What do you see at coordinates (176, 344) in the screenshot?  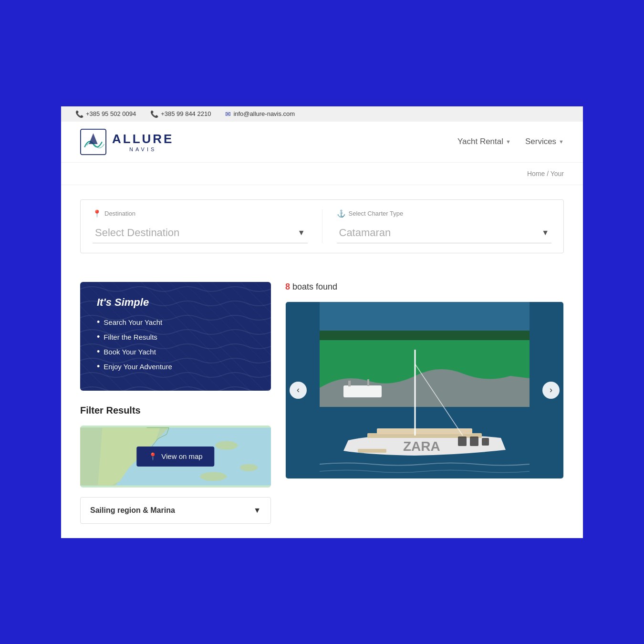 I see `steps-list: Search Your Yacht Filter the Results Boo…` at bounding box center [176, 344].